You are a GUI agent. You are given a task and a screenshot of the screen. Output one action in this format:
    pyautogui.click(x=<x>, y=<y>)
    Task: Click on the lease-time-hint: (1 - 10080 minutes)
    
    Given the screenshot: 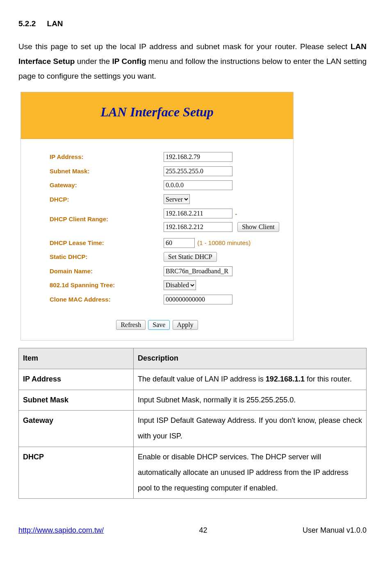 What is the action you would take?
    pyautogui.click(x=224, y=243)
    